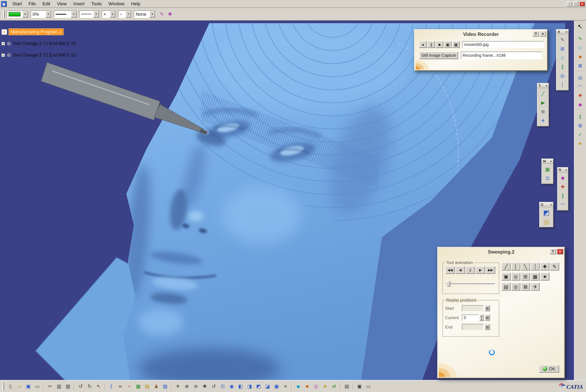  I want to click on forward-button: ▶▶, so click(490, 270).